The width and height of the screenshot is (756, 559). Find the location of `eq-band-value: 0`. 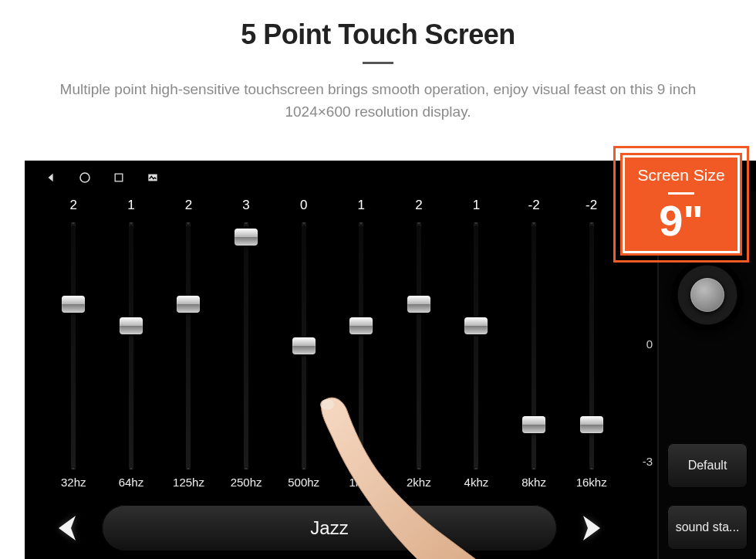

eq-band-value: 0 is located at coordinates (304, 208).